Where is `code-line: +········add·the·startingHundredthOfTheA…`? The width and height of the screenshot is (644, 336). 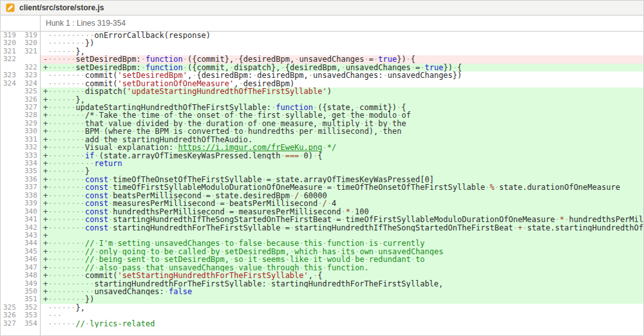 code-line: +········add·the·startingHundredthOfTheA… is located at coordinates (342, 140).